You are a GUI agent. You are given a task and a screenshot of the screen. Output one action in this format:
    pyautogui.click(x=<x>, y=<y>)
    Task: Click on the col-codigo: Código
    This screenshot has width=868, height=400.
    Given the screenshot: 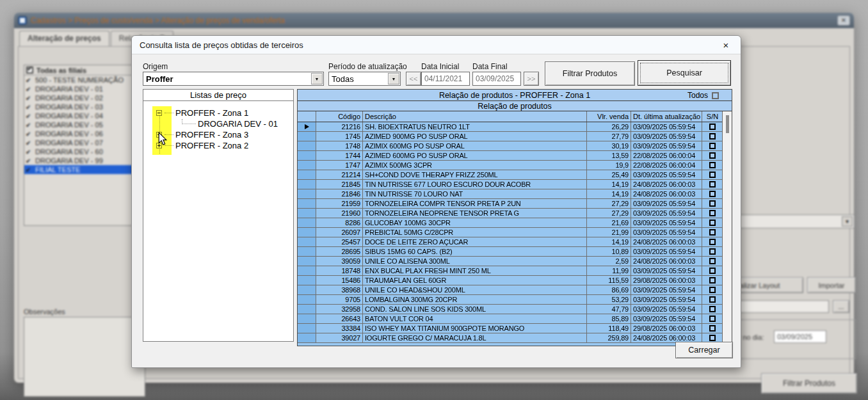 What is the action you would take?
    pyautogui.click(x=339, y=116)
    